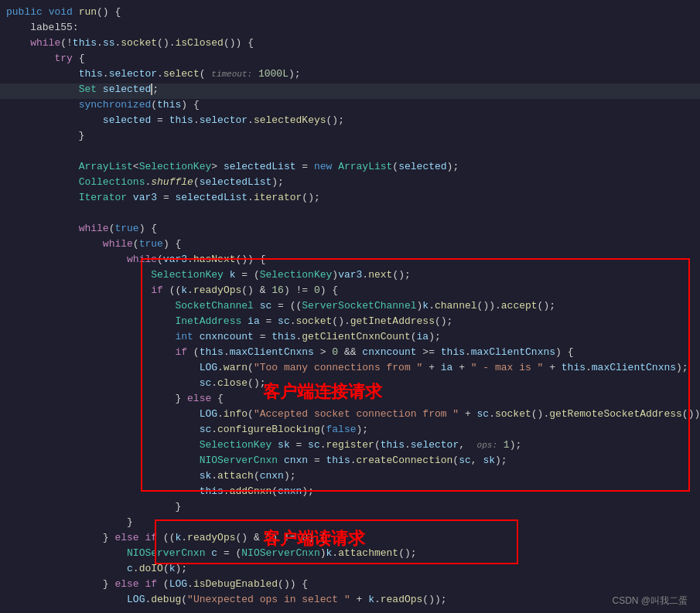 The image size is (700, 613). Describe the element at coordinates (350, 230) in the screenshot. I see `code-line-15: while(true) {` at that location.